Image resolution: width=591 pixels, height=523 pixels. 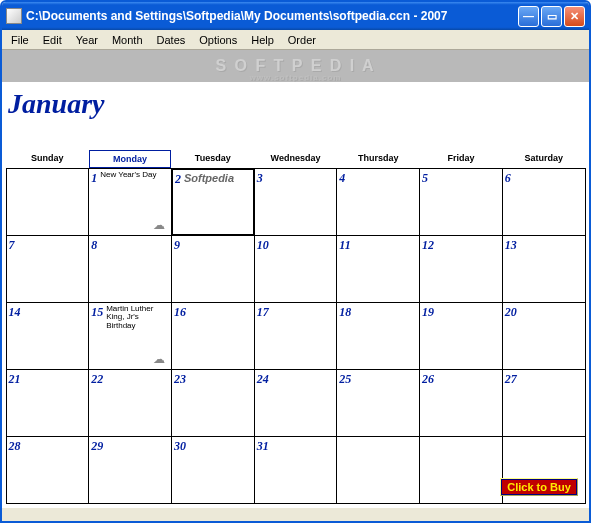 What do you see at coordinates (296, 514) in the screenshot?
I see `statusbar` at bounding box center [296, 514].